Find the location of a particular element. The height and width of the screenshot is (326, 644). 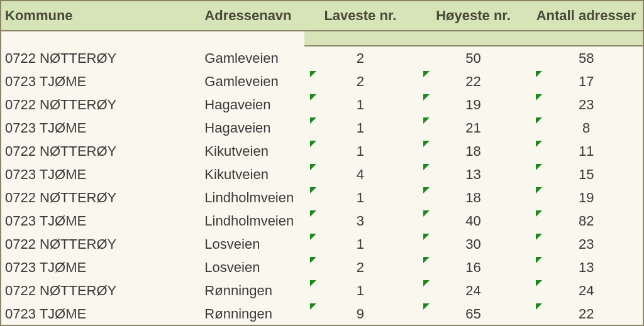

subheader-band is located at coordinates (474, 39).